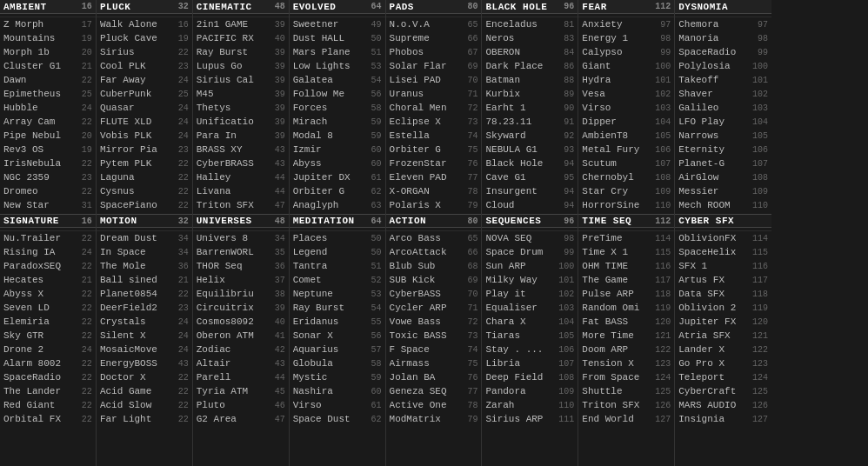 The height and width of the screenshot is (466, 868). I want to click on list-item: Shuttle125, so click(626, 391).